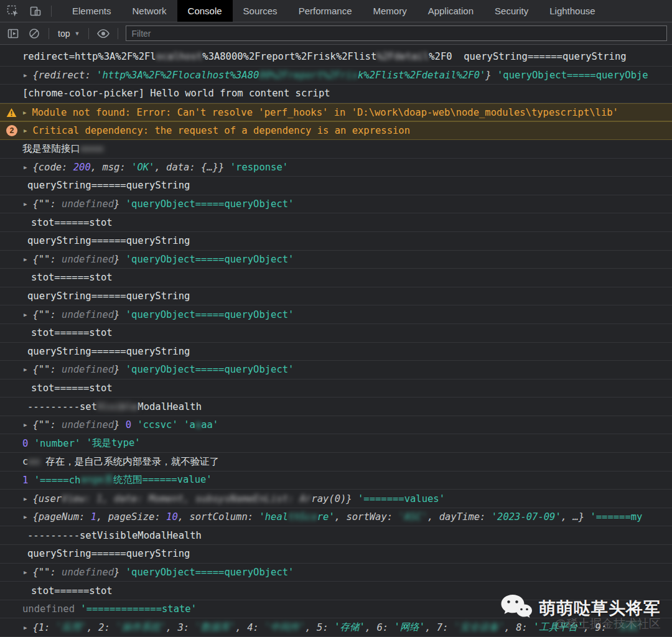 The image size is (672, 637). What do you see at coordinates (325, 11) in the screenshot?
I see `tab-performance: Performance` at bounding box center [325, 11].